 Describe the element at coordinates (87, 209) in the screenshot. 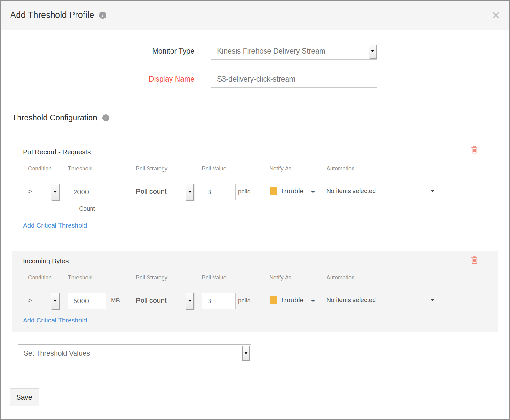

I see `threshold-unit-label: Count` at that location.